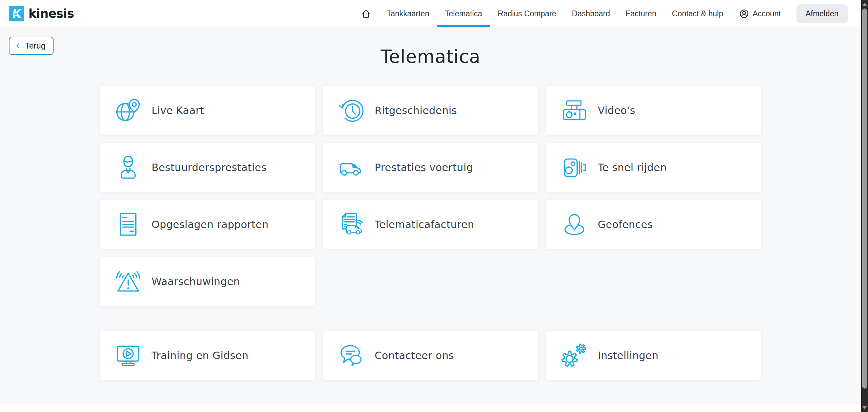 This screenshot has width=868, height=412. Describe the element at coordinates (767, 14) in the screenshot. I see `account-label: Account` at that location.